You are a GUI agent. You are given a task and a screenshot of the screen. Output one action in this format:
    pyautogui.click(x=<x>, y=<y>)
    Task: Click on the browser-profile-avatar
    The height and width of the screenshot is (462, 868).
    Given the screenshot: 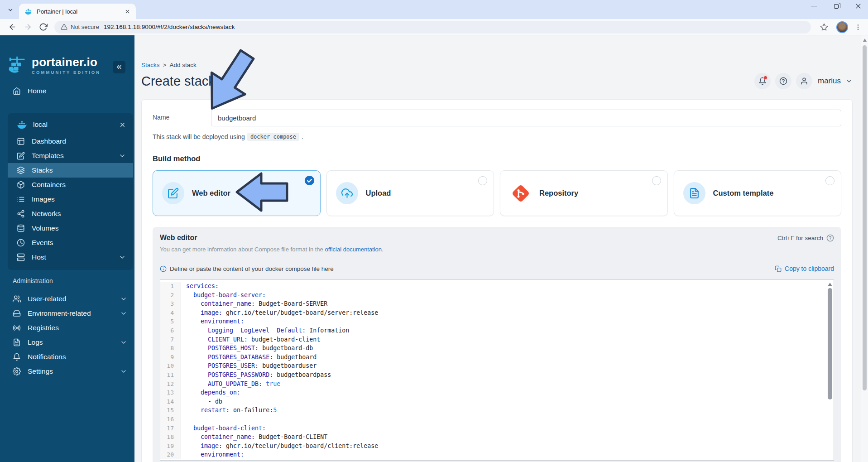 What is the action you would take?
    pyautogui.click(x=842, y=27)
    